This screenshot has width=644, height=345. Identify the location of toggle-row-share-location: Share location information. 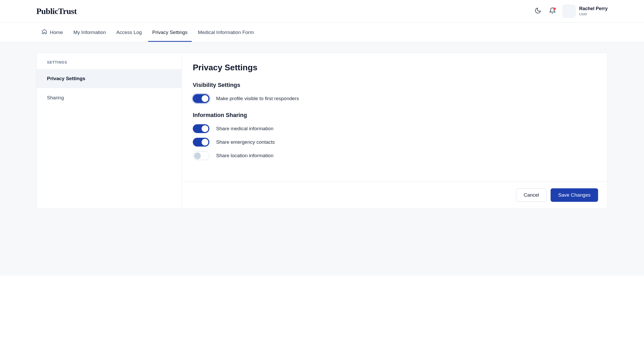
(395, 156).